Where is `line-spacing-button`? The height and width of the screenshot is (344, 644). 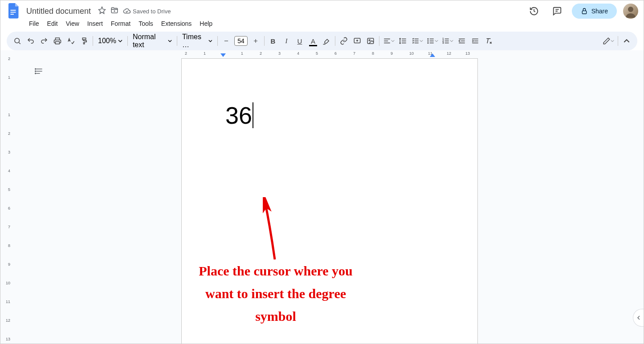 line-spacing-button is located at coordinates (403, 41).